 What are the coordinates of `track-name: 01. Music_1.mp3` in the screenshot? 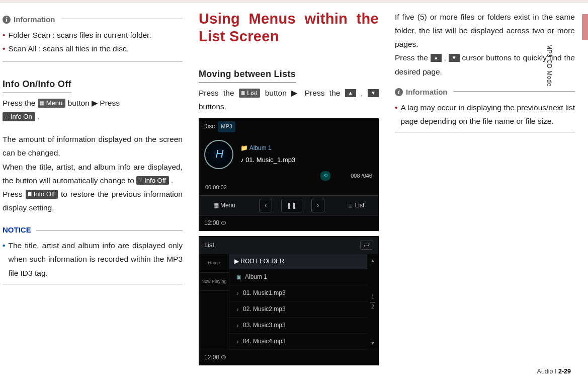 It's located at (271, 160).